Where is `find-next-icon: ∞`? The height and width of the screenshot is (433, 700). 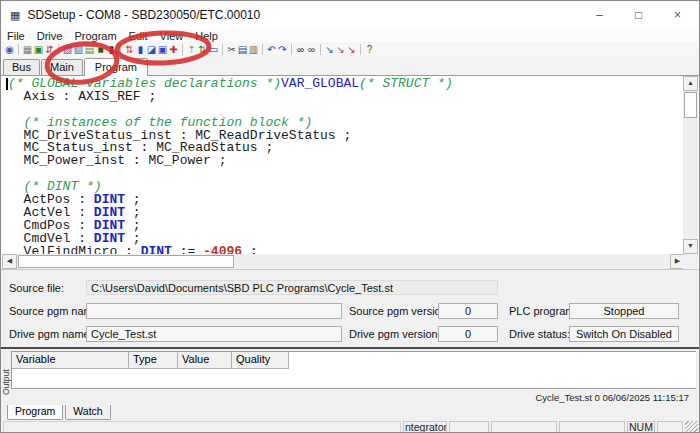
find-next-icon: ∞ is located at coordinates (312, 50).